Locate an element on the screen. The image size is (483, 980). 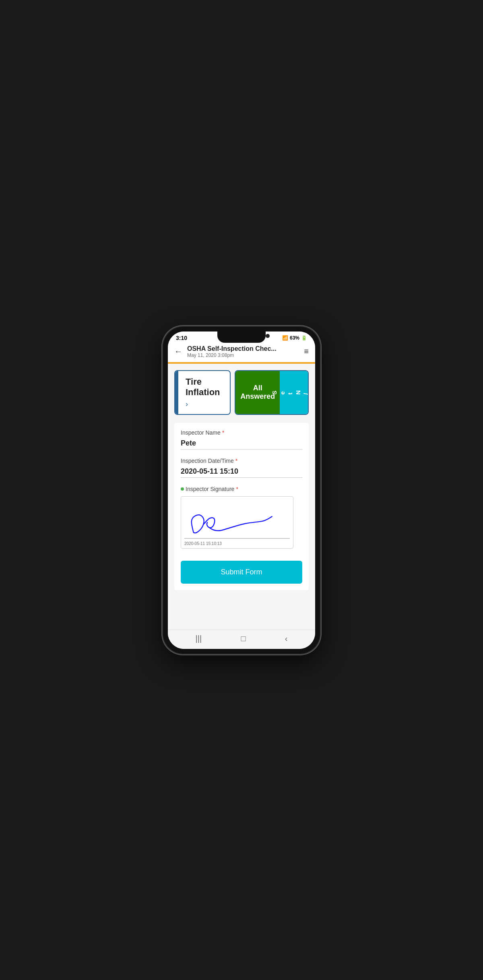
required-star-3: * is located at coordinates (237, 489).